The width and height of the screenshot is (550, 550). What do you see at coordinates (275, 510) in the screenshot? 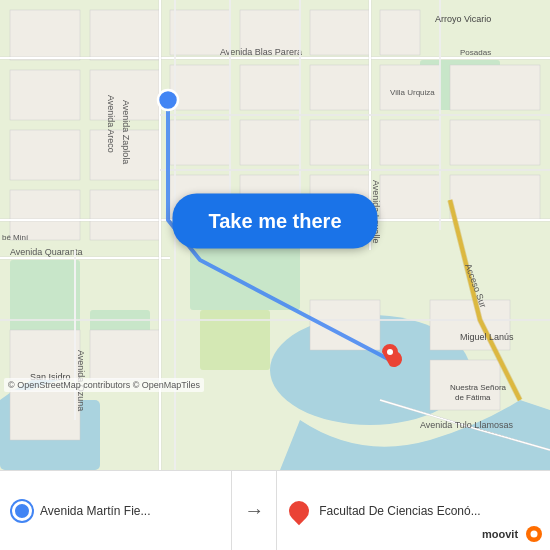
I see `bottom-bar: Avenida Martín Fie... → Facultad De Cien…` at bounding box center [275, 510].